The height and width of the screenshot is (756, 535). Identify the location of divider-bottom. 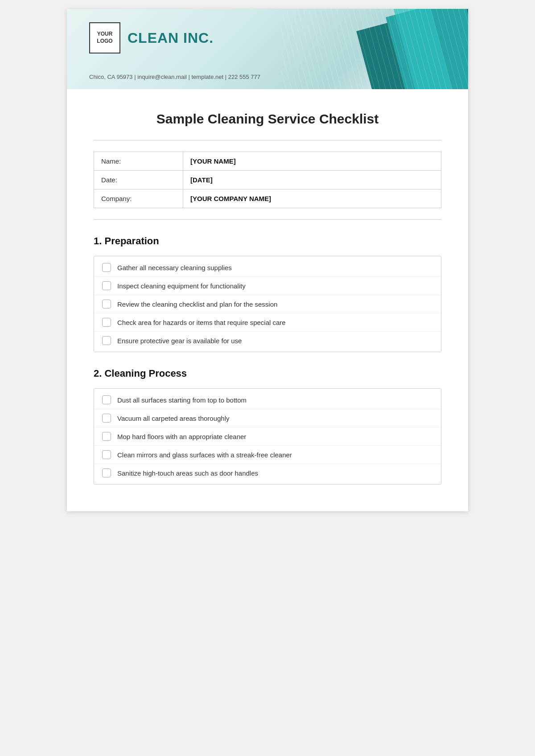
(268, 219).